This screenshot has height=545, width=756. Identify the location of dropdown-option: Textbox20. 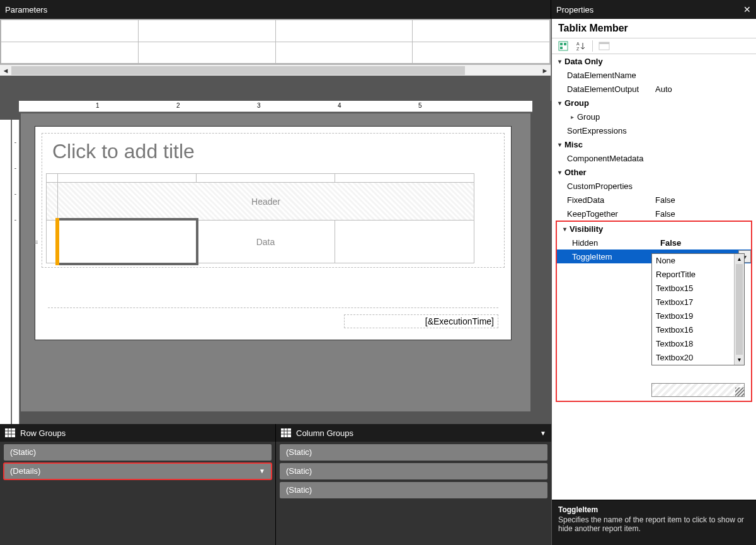
(698, 358).